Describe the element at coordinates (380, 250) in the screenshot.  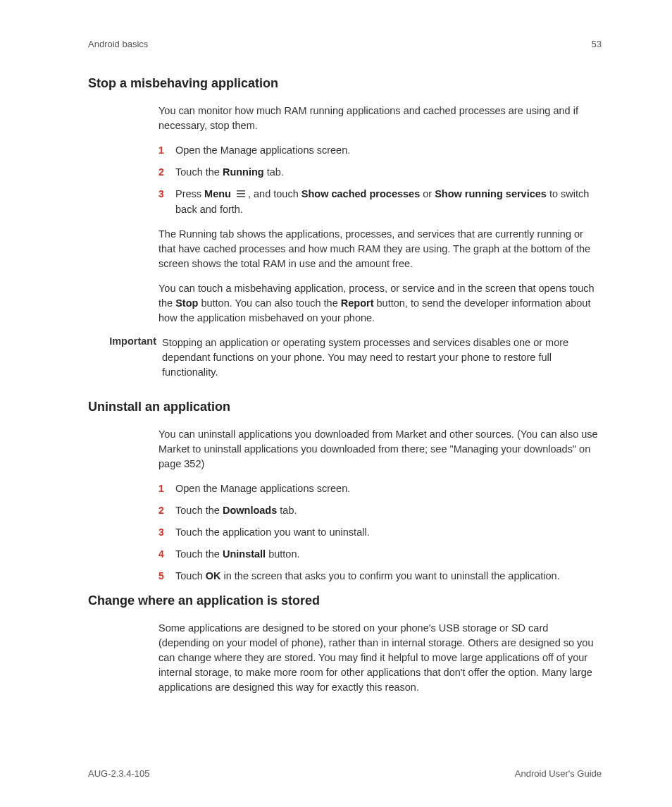
I see `explanation-paragraph: The Running tab shows the applications, …` at that location.